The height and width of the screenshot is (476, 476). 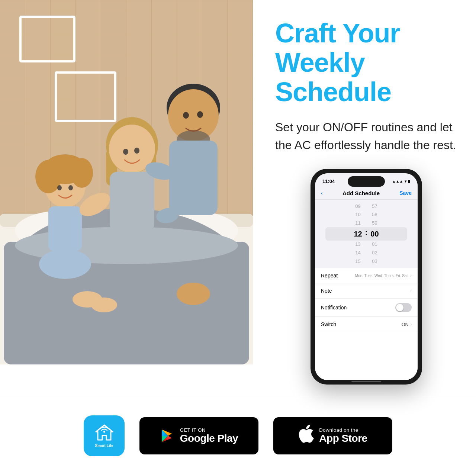 I want to click on google-play-title: Google Play, so click(x=209, y=439).